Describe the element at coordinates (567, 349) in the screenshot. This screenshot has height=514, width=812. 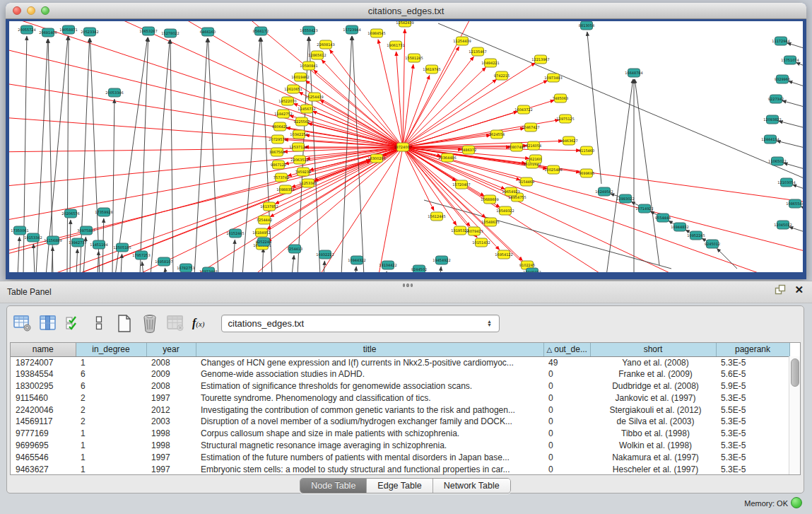
I see `column-header-out_degree: △out_de...` at that location.